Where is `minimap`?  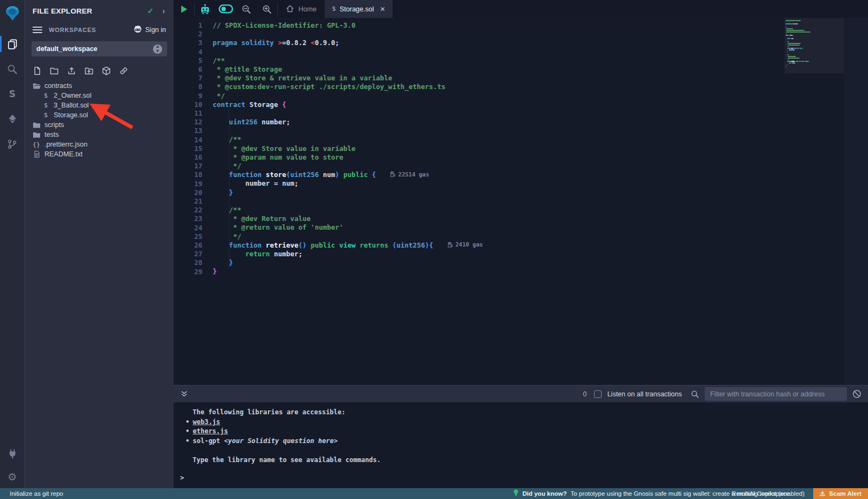
minimap is located at coordinates (814, 201).